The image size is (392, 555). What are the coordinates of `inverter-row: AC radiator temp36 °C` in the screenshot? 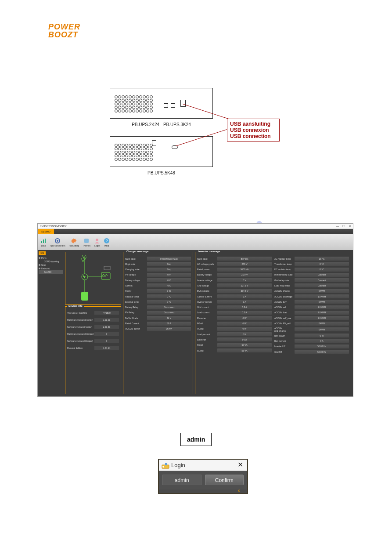 It's located at (312, 258).